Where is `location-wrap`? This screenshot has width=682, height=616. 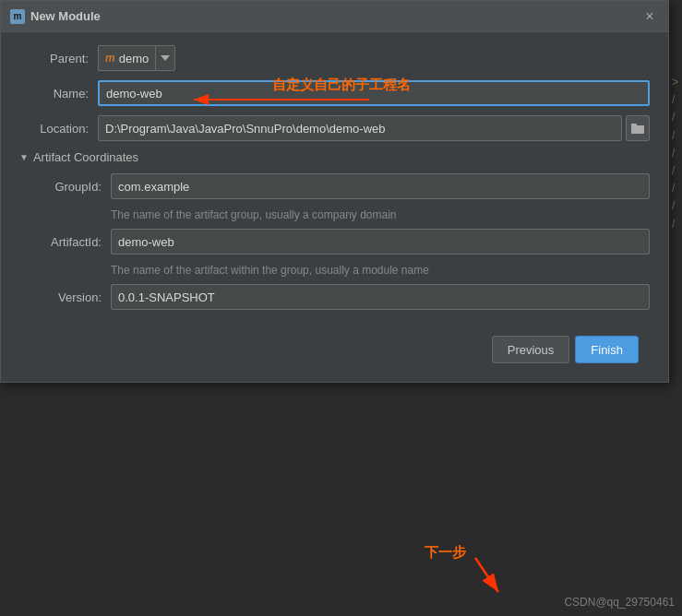 location-wrap is located at coordinates (374, 128).